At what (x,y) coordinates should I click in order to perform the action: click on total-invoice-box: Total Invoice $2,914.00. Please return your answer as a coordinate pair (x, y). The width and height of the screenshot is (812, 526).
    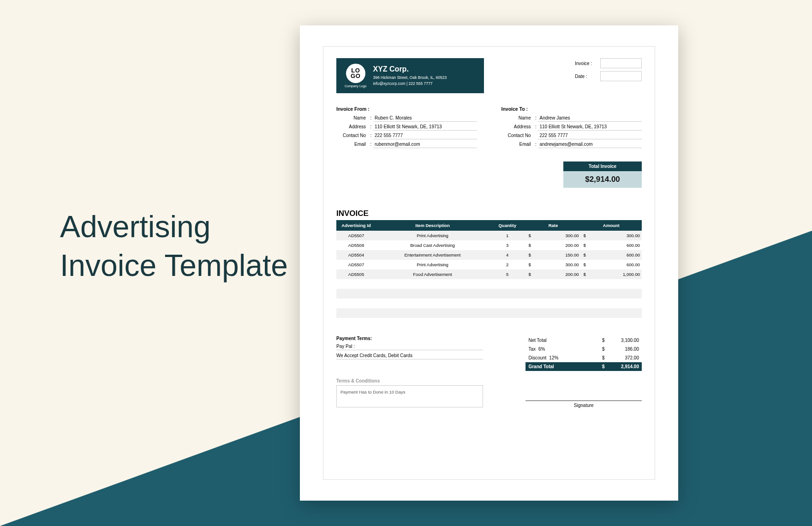
    Looking at the image, I should click on (603, 174).